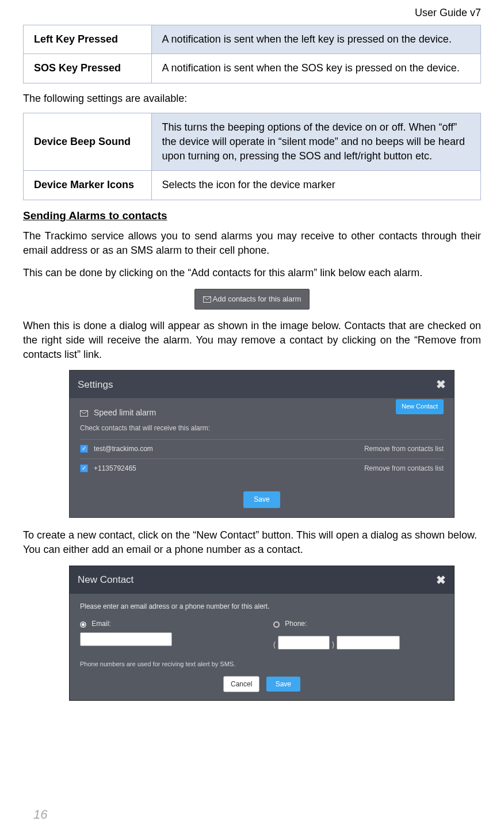 The height and width of the screenshot is (840, 504). What do you see at coordinates (252, 54) in the screenshot?
I see `notifications-table: Left Key Pressed A notification is sent …` at bounding box center [252, 54].